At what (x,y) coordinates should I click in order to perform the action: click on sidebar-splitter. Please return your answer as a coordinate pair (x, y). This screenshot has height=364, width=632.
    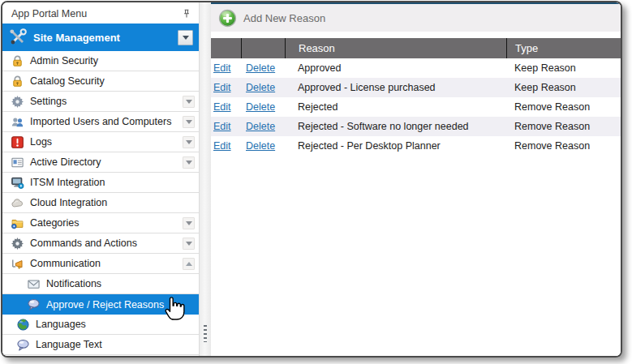
    Looking at the image, I should click on (205, 179).